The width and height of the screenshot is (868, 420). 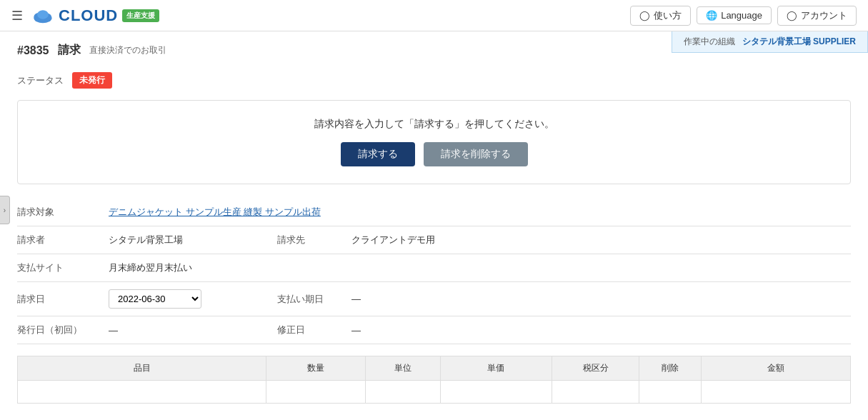 I want to click on org-bar: 作業中の組織 シタテル背景工場 SUPPLIER, so click(x=770, y=42).